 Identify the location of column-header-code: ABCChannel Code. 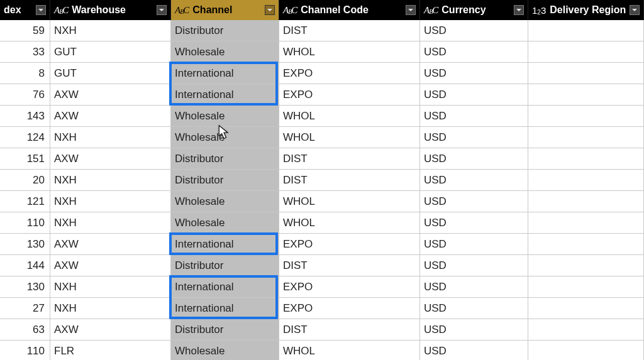
(350, 10).